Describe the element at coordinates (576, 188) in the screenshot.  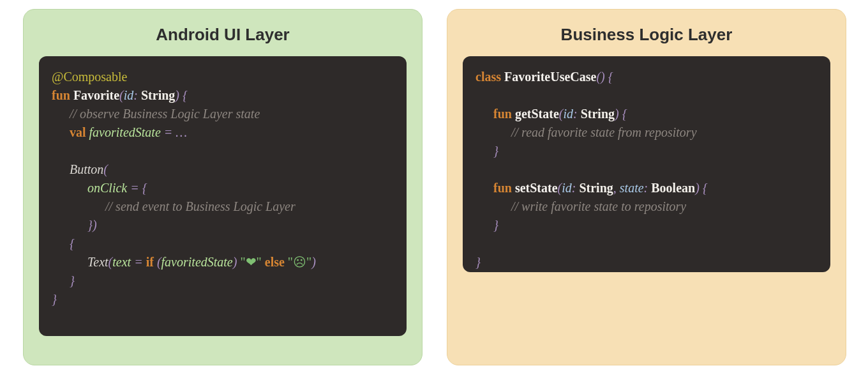
I see `set-colon1: :` at that location.